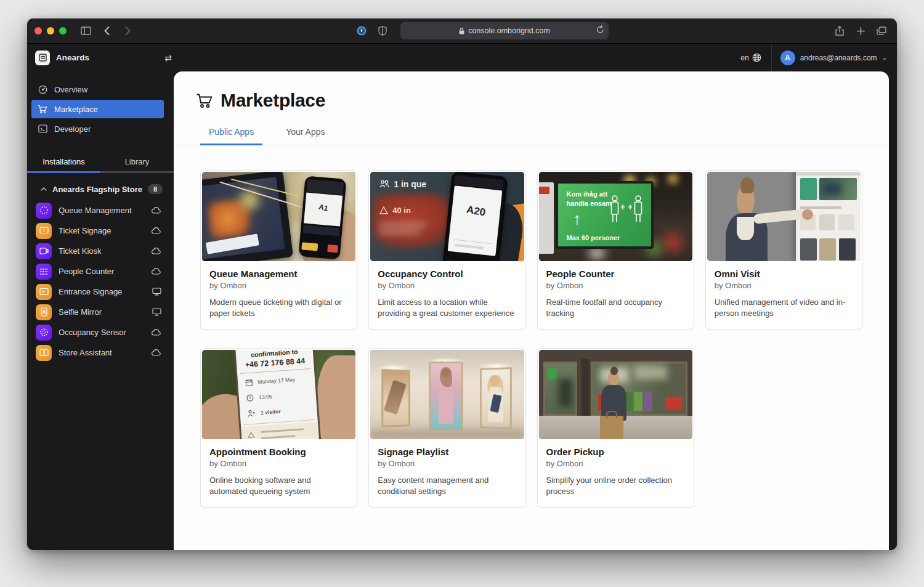 The width and height of the screenshot is (924, 587). Describe the element at coordinates (476, 211) in the screenshot. I see `ticket-number: A20` at that location.